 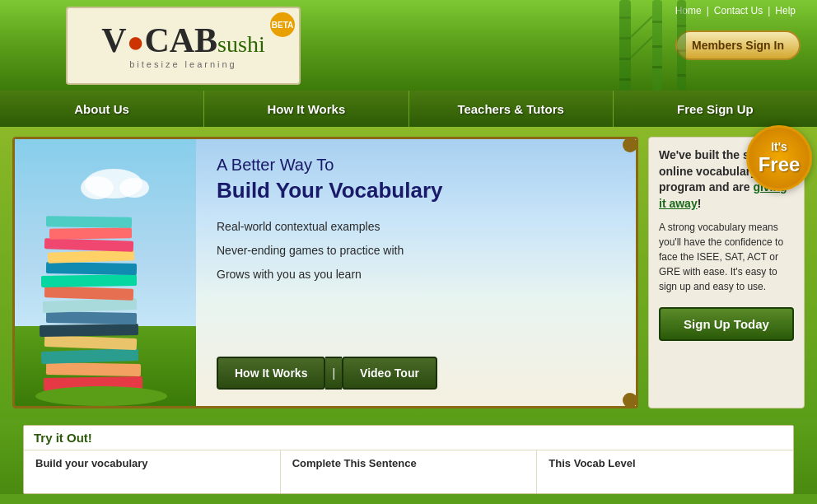 What do you see at coordinates (390, 373) in the screenshot?
I see `video-tour-button: Video Tour` at bounding box center [390, 373].